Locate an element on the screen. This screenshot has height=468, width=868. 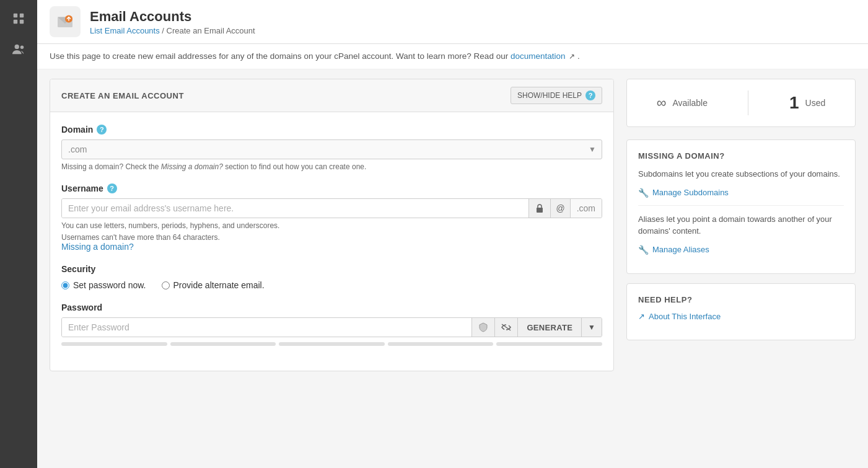
lock-icon is located at coordinates (540, 208).